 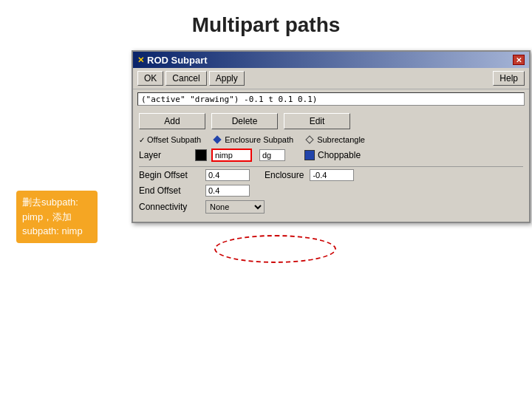 What do you see at coordinates (172, 121) in the screenshot?
I see `add-button: Add` at bounding box center [172, 121].